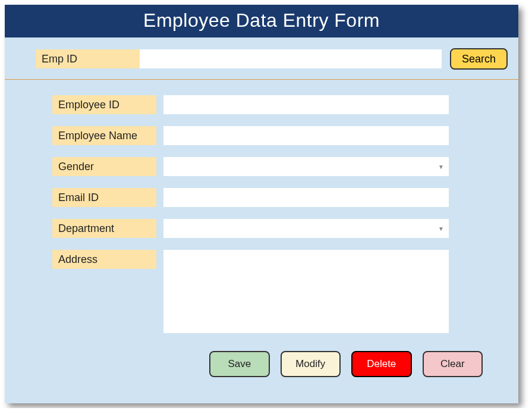 The image size is (532, 417). Describe the element at coordinates (306, 105) in the screenshot. I see `input-employee-id` at that location.